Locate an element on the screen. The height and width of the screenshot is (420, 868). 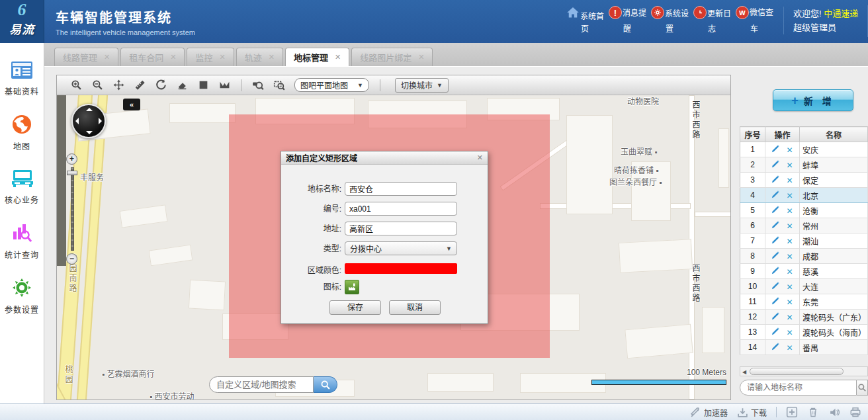
switch-city-button: 切换城市 ▼ is located at coordinates (422, 85).